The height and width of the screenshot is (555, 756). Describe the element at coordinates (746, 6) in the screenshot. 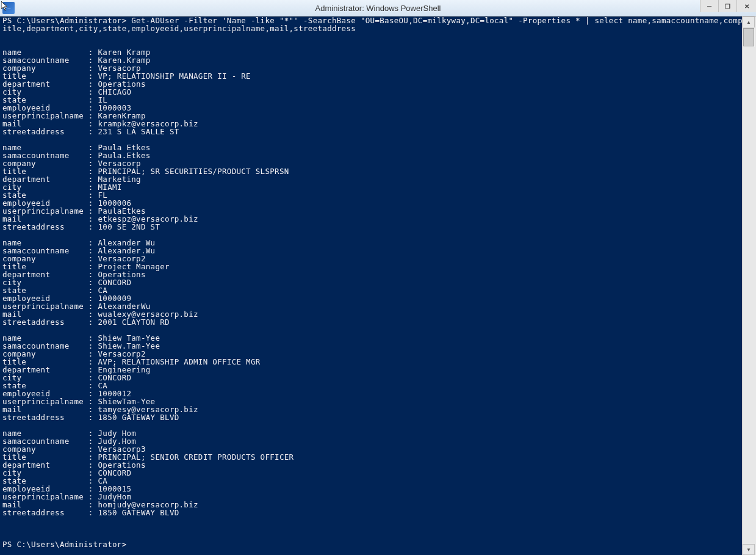

I see `close-button: ✕` at that location.